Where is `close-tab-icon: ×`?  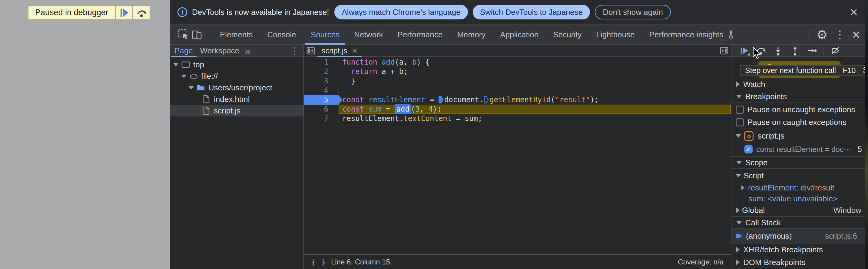 close-tab-icon: × is located at coordinates (355, 51).